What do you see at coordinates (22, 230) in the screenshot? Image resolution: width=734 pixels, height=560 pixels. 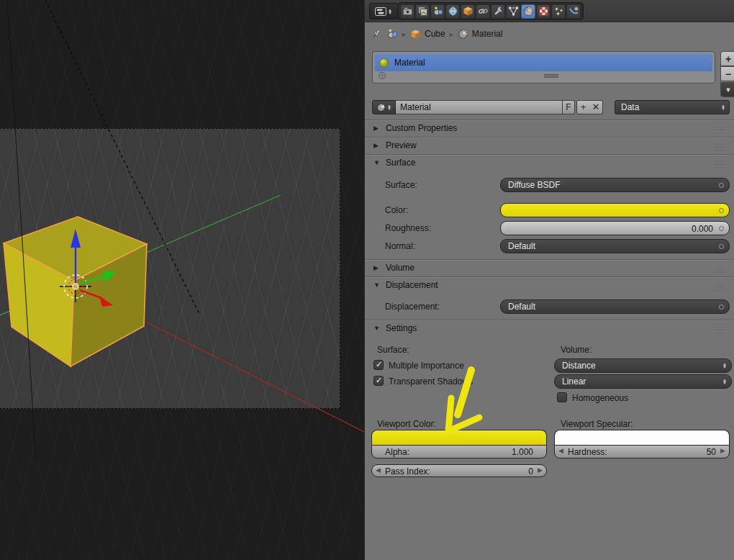 I see `cone-line` at bounding box center [22, 230].